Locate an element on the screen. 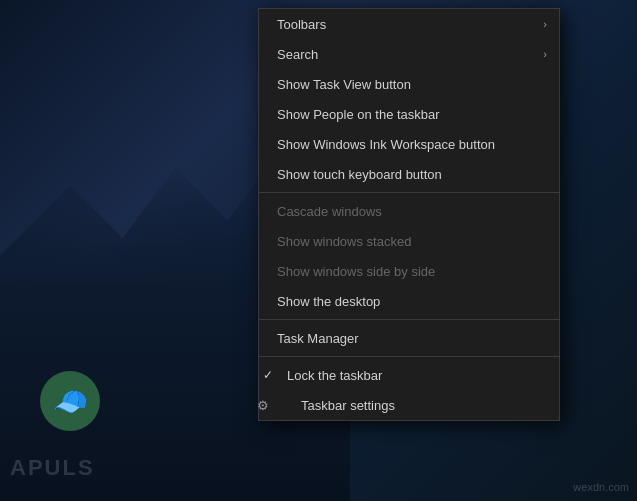  separator-sep2 is located at coordinates (409, 320).